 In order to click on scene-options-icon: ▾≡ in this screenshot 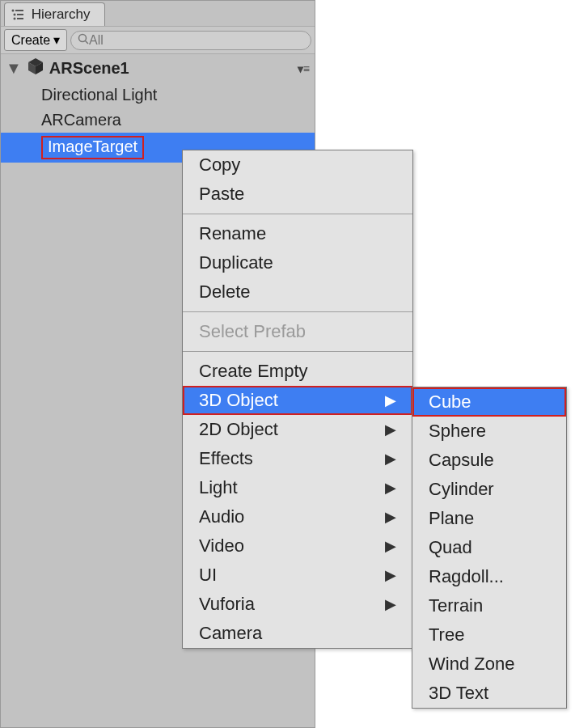, I will do `click(304, 69)`.